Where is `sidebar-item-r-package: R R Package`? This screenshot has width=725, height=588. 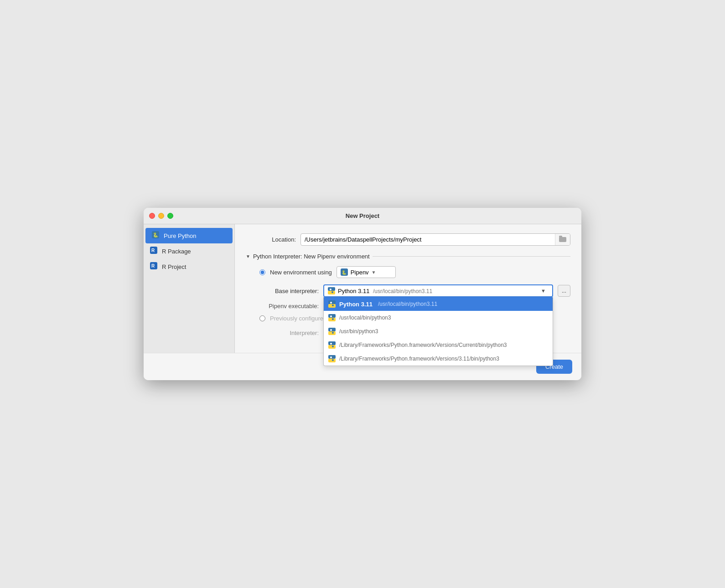
sidebar-item-r-package: R R Package is located at coordinates (189, 251).